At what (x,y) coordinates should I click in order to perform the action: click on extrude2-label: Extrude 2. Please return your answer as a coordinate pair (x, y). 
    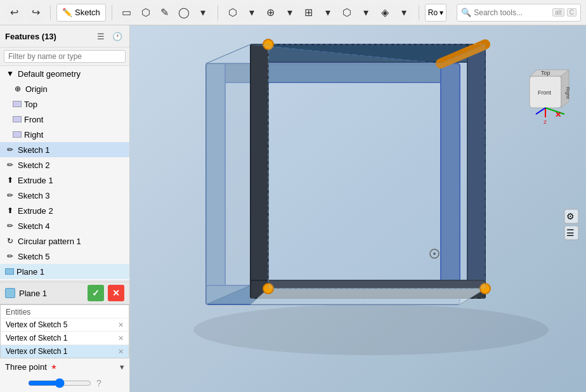
    Looking at the image, I should click on (36, 211).